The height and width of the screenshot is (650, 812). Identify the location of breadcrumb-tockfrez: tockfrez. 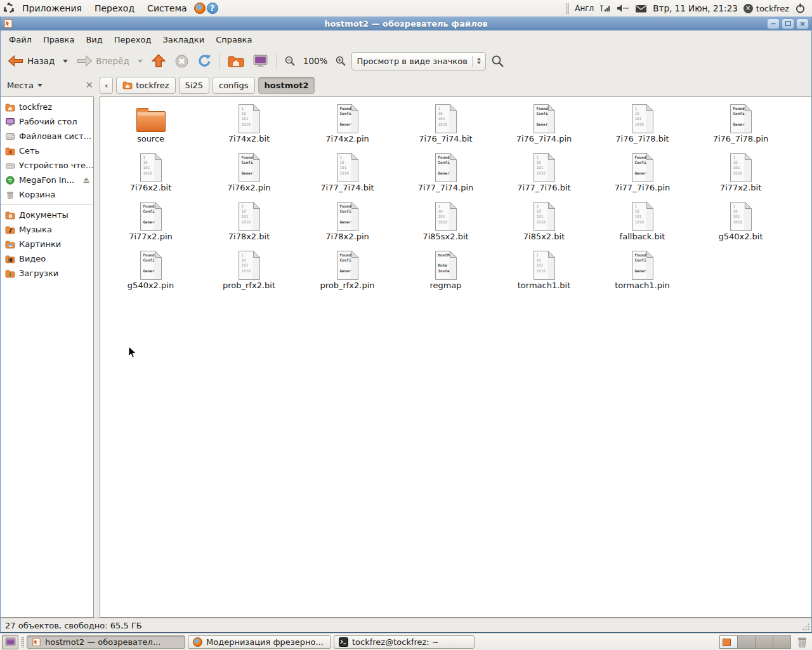
(146, 85).